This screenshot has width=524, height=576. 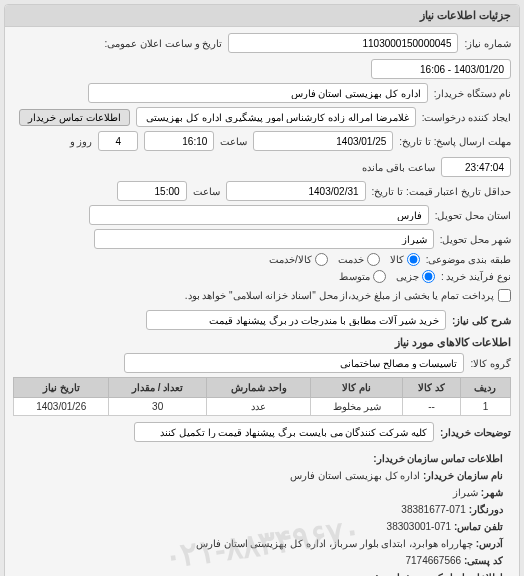 What do you see at coordinates (468, 260) in the screenshot?
I see `subject-type-label: طبقه بندی موضوعی:` at bounding box center [468, 260].